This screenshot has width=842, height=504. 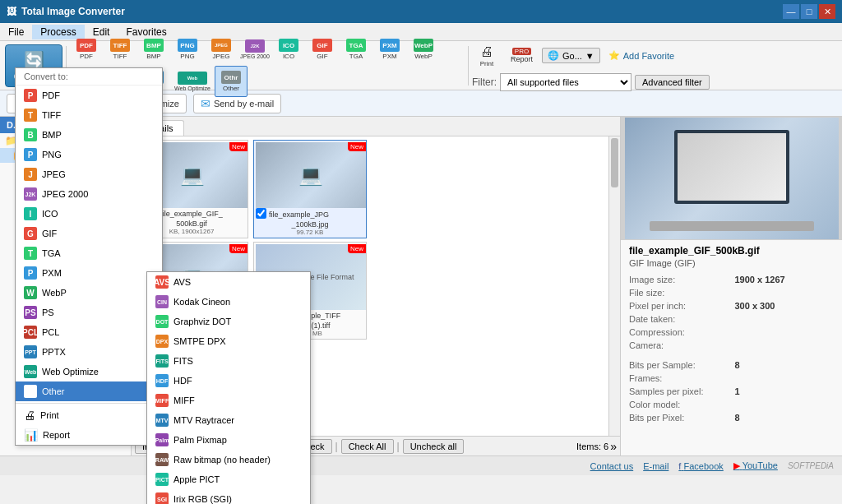 What do you see at coordinates (66, 12) in the screenshot?
I see `titlebar-left: 🖼 Total Image Converter` at bounding box center [66, 12].